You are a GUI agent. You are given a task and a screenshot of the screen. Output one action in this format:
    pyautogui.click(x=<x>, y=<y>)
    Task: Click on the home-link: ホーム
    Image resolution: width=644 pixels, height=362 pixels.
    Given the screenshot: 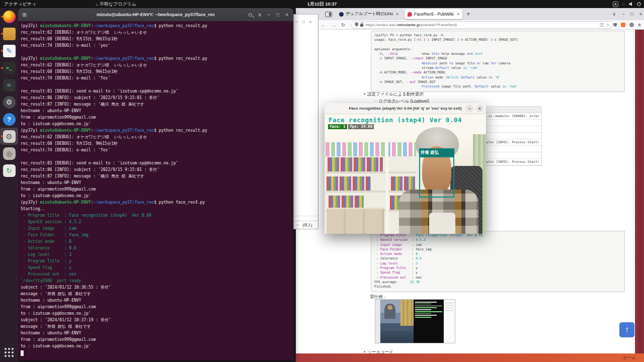 What is the action you would take?
    pyautogui.click(x=629, y=358)
    